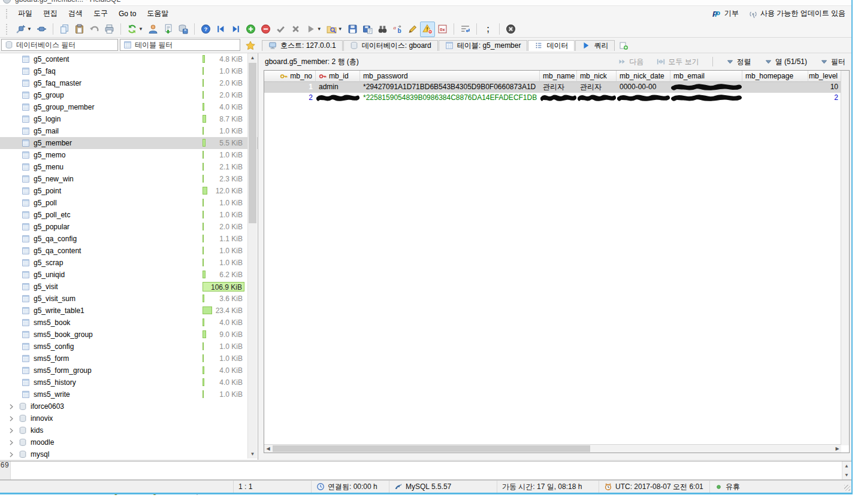 Image resolution: width=855 pixels, height=504 pixels. Describe the element at coordinates (266, 29) in the screenshot. I see `toolbar-button-row-del: ▼` at that location.